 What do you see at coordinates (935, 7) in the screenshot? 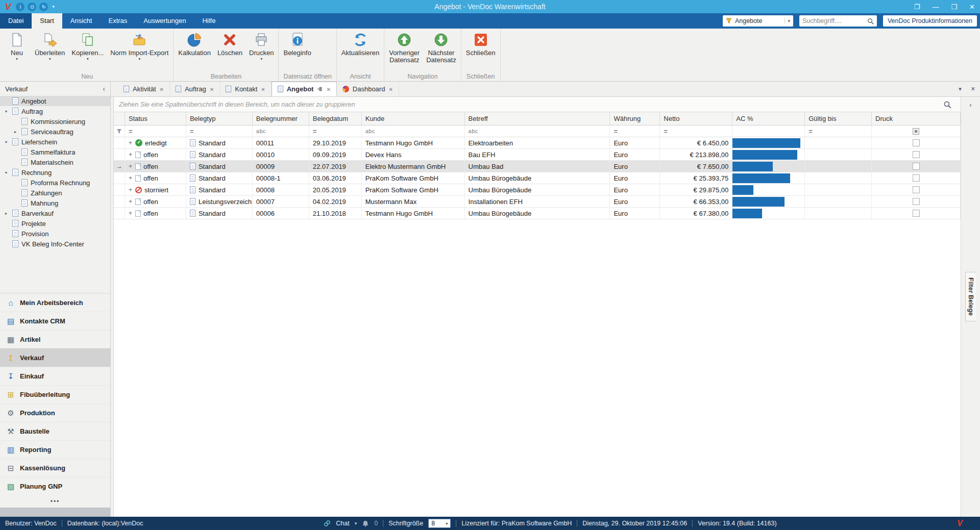
I see `minimize-icon: —` at bounding box center [935, 7].